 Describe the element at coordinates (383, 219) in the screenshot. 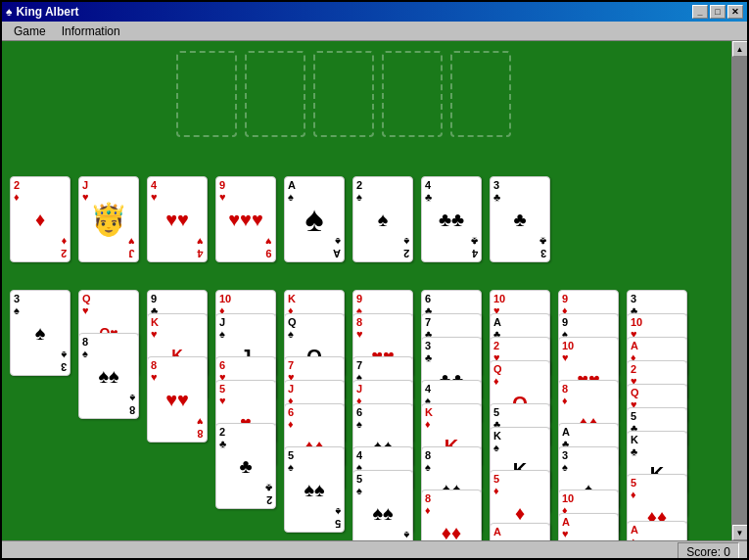

I see `card-2s: 2♠ ♠ 2♠` at that location.